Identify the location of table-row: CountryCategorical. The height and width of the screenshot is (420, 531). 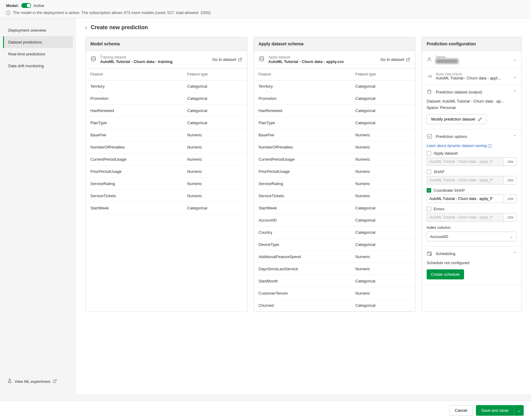
(335, 233).